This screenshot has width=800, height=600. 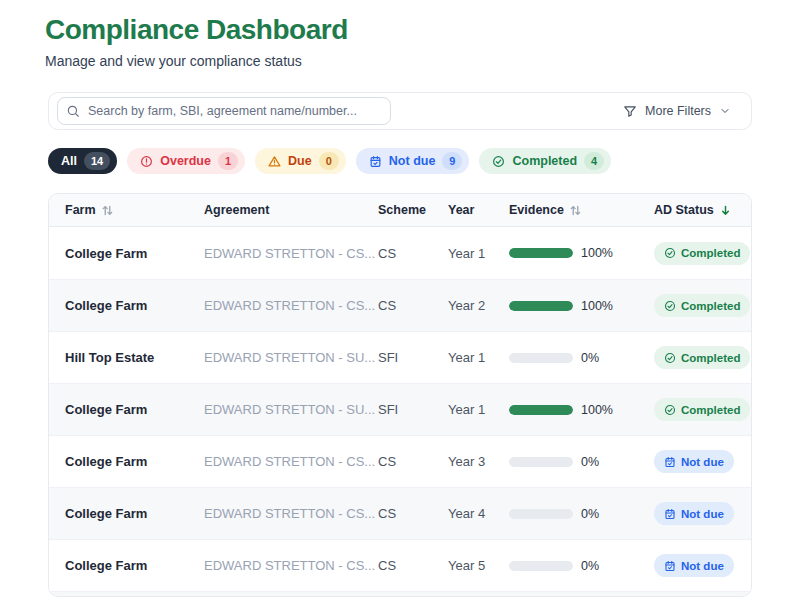 I want to click on table-row: College Farm EDWARD STRETTON - SU... SFI…, so click(x=400, y=409).